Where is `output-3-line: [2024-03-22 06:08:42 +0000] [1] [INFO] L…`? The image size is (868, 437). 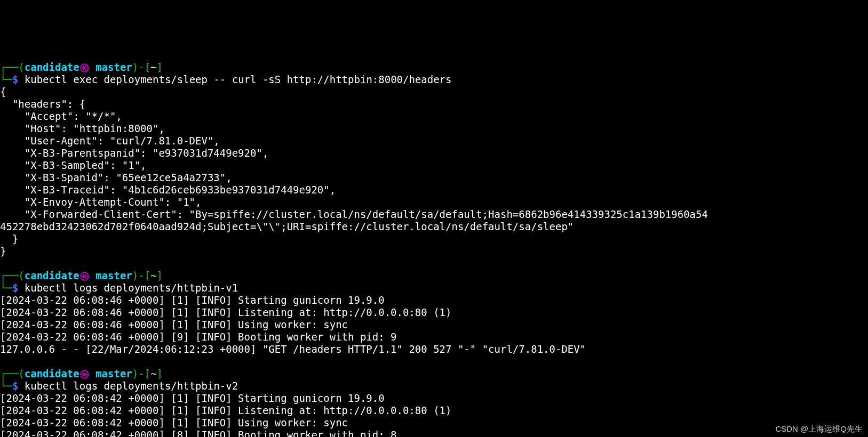
output-3-line: [2024-03-22 06:08:42 +0000] [1] [INFO] L… is located at coordinates (226, 410).